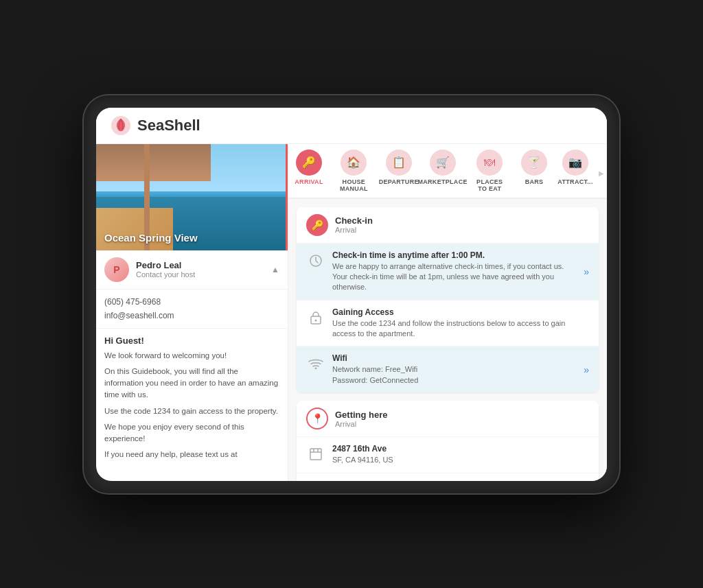  I want to click on terrace-floor, so click(135, 229).